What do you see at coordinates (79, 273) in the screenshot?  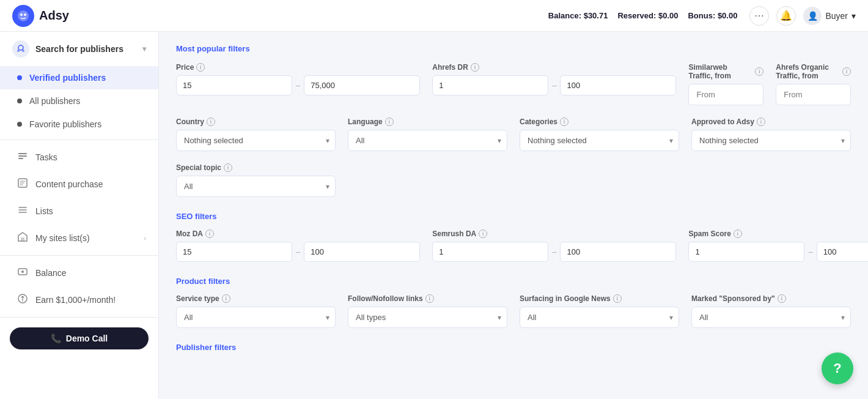 I see `sidebar-item-balance: Balance` at bounding box center [79, 273].